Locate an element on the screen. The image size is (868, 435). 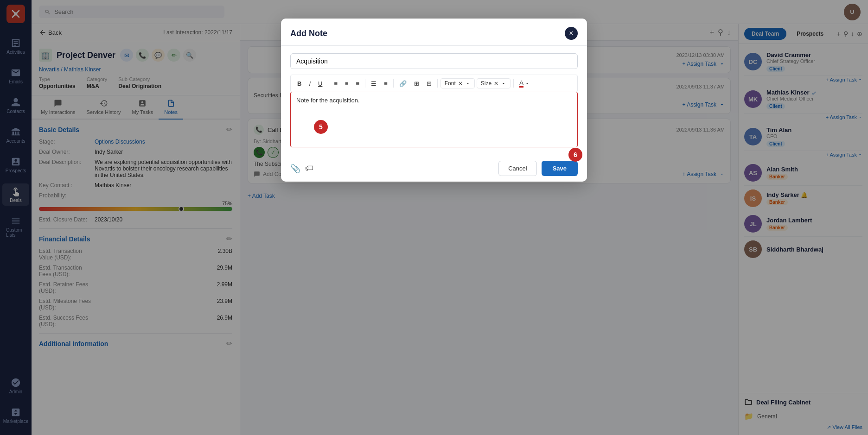
font-close-icon is located at coordinates (460, 83).